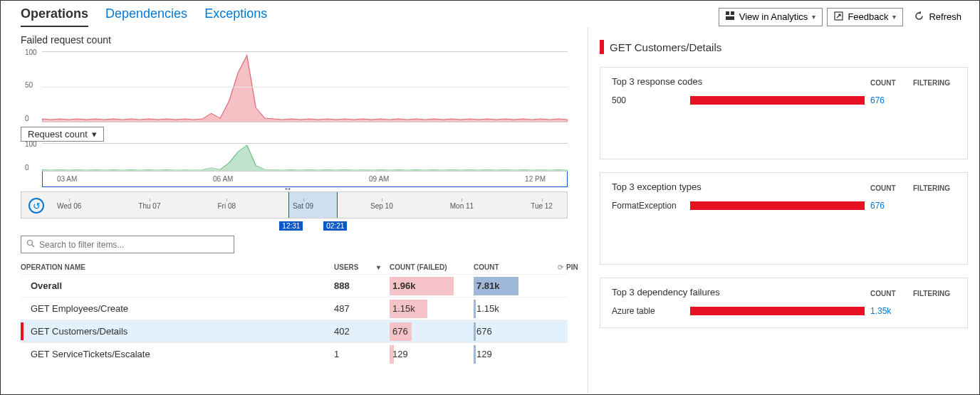 The image size is (980, 395). What do you see at coordinates (58, 134) in the screenshot?
I see `request-count-label: Request count` at bounding box center [58, 134].